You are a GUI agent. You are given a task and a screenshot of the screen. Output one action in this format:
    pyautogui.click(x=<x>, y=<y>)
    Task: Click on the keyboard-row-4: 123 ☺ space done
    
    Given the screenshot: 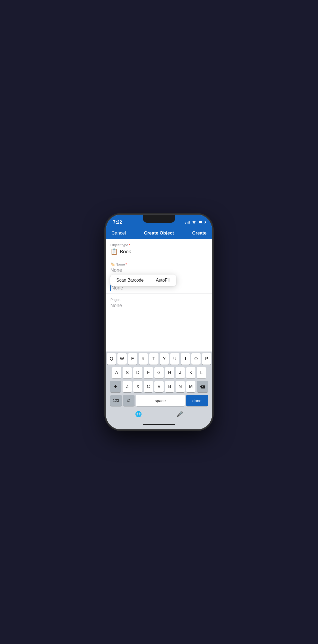 What is the action you would take?
    pyautogui.click(x=159, y=400)
    